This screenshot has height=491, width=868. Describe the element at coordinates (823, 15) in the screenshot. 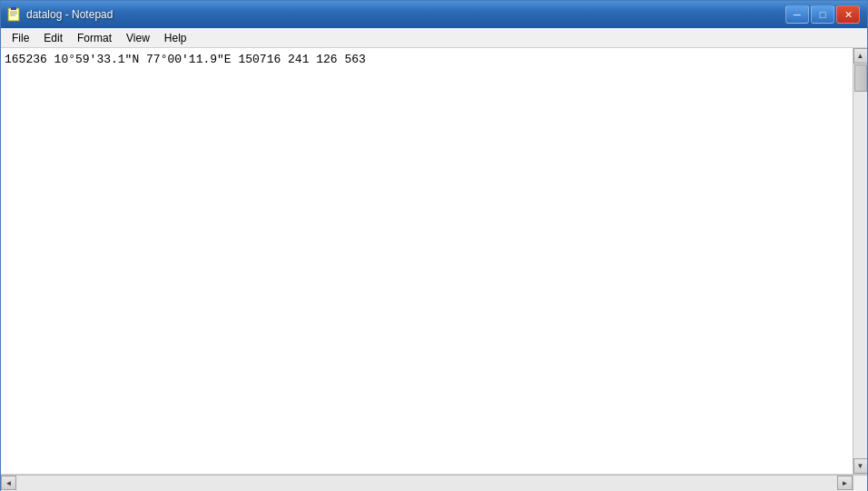

I see `title-bar-buttons: ─ □ ✕` at that location.